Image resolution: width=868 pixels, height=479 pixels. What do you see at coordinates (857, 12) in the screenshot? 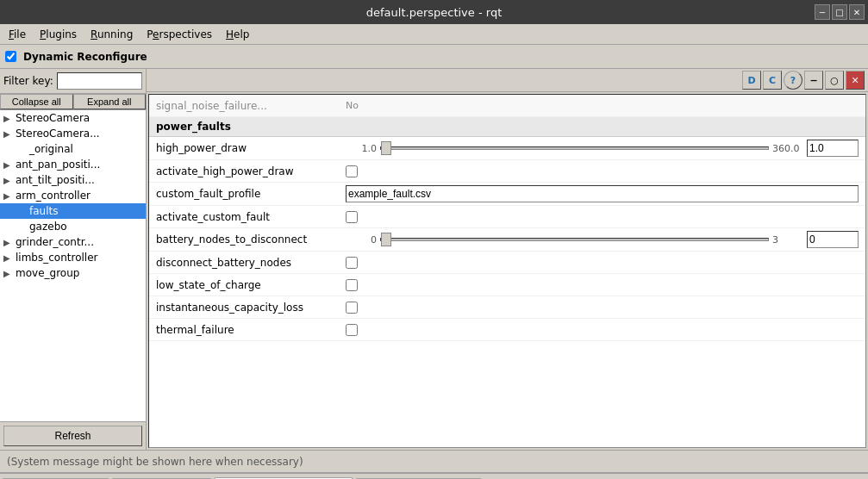
I see `close-button: ✕` at bounding box center [857, 12].